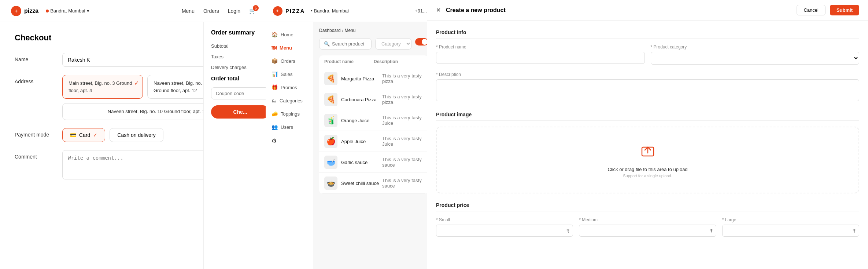  What do you see at coordinates (220, 46) in the screenshot?
I see `subtotal-label: Subtotal` at bounding box center [220, 46].